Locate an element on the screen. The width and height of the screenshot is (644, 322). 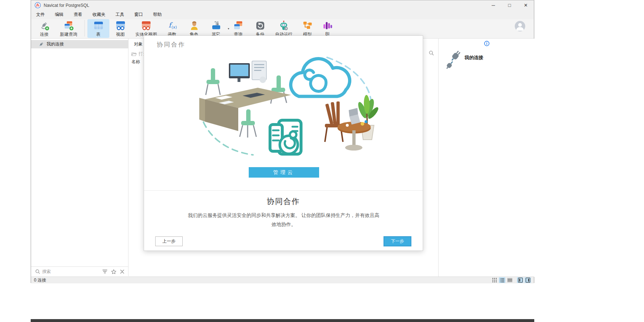
minimize-button: ─ is located at coordinates (493, 5).